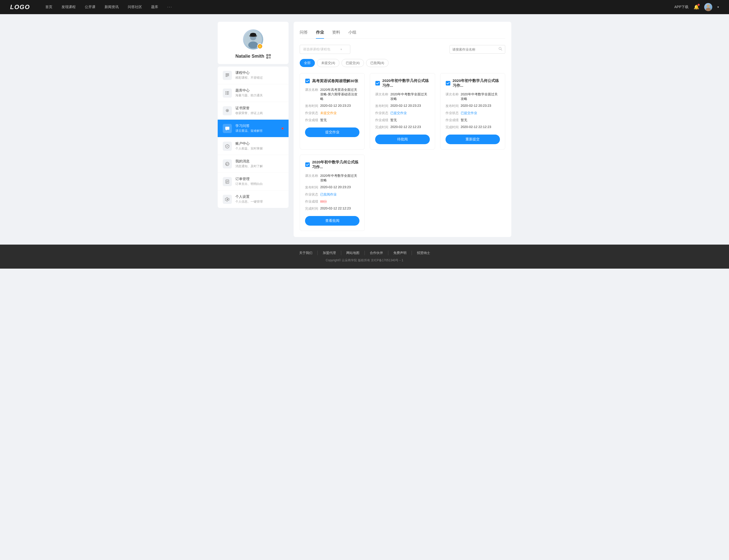  Describe the element at coordinates (259, 199) in the screenshot. I see `settings-text: 个人设置 个人信息、一键管理` at that location.